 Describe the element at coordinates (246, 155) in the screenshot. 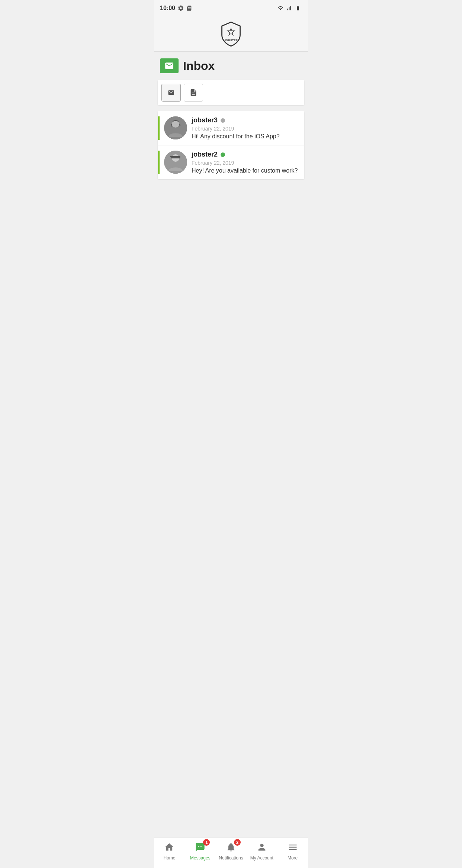

I see `message-header: jobster2` at that location.